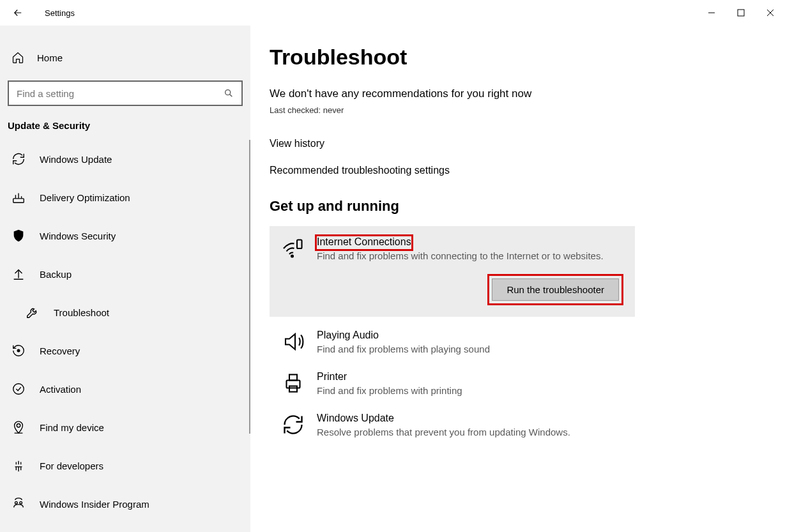 The width and height of the screenshot is (785, 532). What do you see at coordinates (452, 425) in the screenshot?
I see `troubleshooter-item-windows-update: Windows Update Resolve problems that pre…` at bounding box center [452, 425].